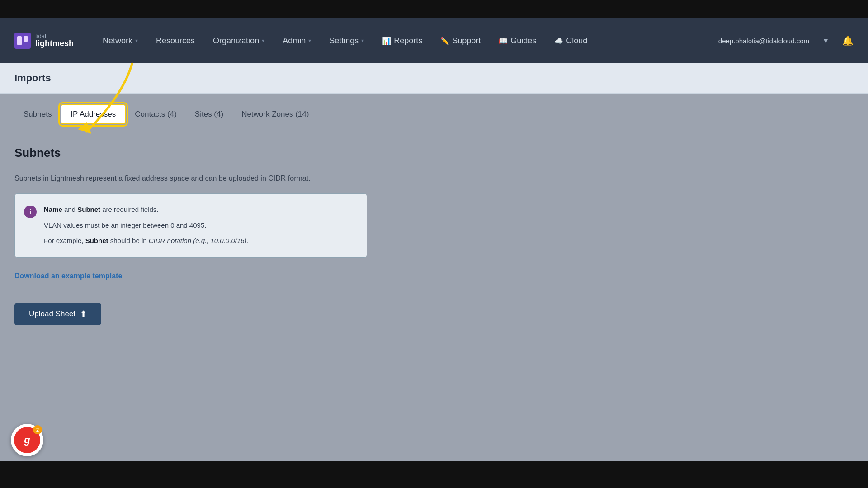  Describe the element at coordinates (848, 41) in the screenshot. I see `bell-icon: 🔔` at that location.